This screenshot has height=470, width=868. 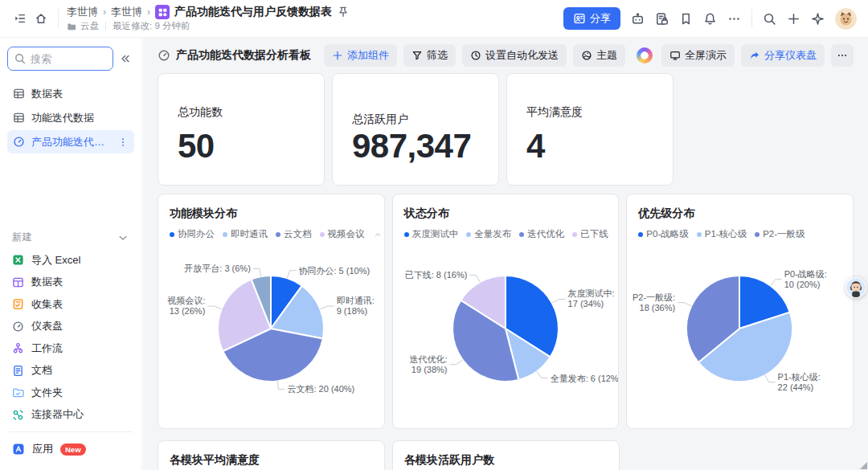 I want to click on form-icon, so click(x=18, y=304).